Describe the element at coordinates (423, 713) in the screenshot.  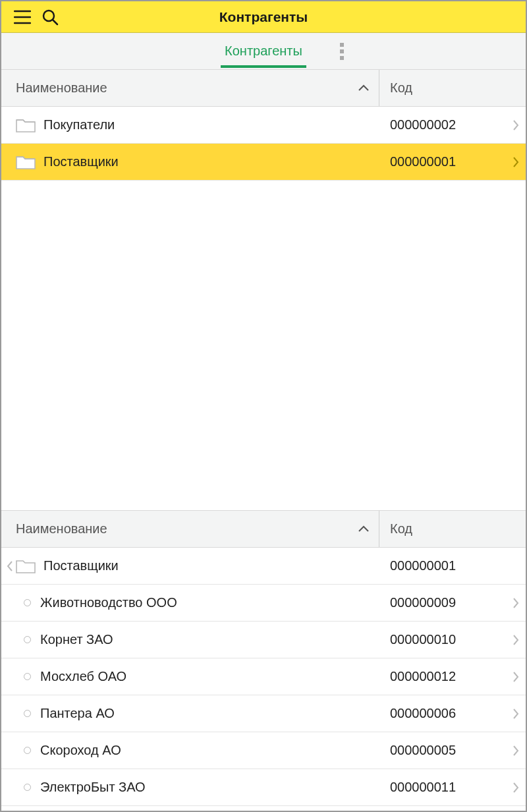
I see `item-code: 000000006` at that location.